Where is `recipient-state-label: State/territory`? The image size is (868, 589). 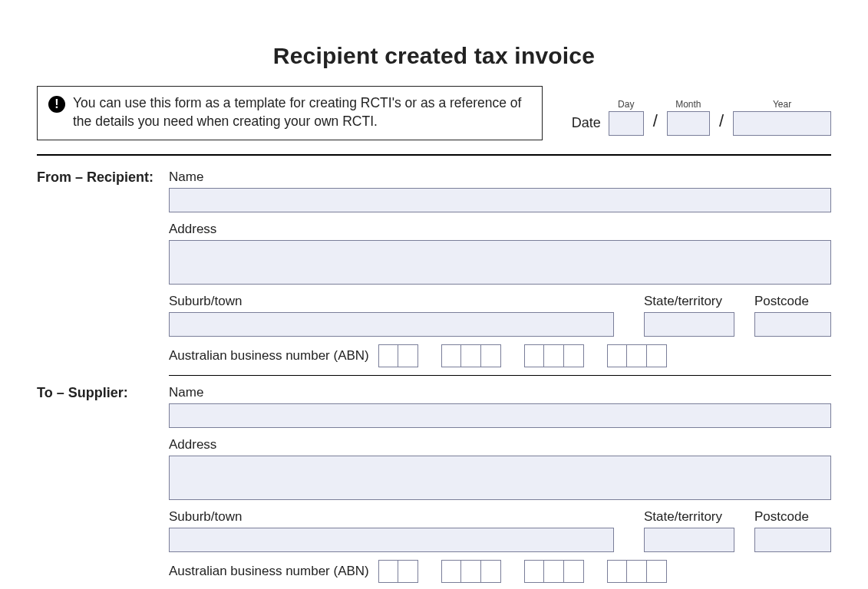 recipient-state-label: State/territory is located at coordinates (689, 301).